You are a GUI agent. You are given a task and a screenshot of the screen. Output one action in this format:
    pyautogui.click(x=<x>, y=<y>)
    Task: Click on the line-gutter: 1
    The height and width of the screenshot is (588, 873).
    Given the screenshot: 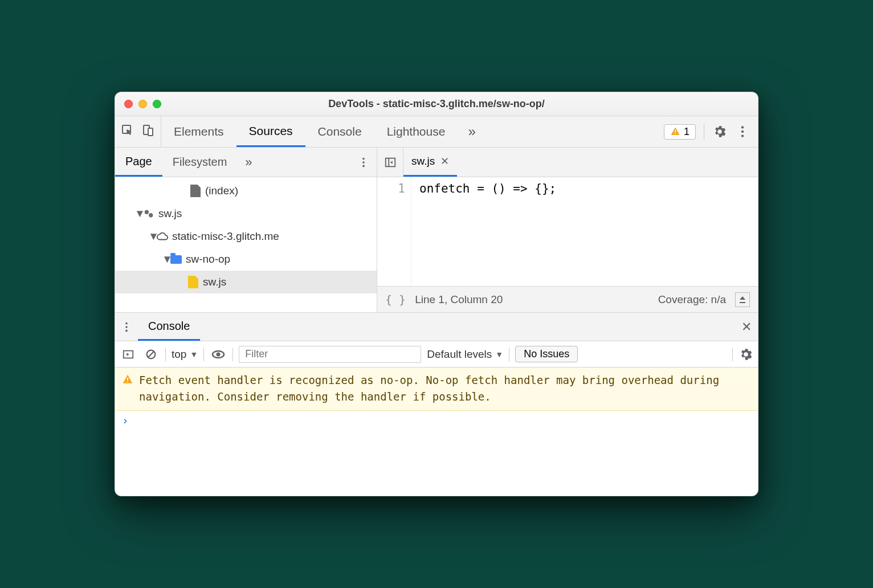 What is the action you would take?
    pyautogui.click(x=394, y=231)
    